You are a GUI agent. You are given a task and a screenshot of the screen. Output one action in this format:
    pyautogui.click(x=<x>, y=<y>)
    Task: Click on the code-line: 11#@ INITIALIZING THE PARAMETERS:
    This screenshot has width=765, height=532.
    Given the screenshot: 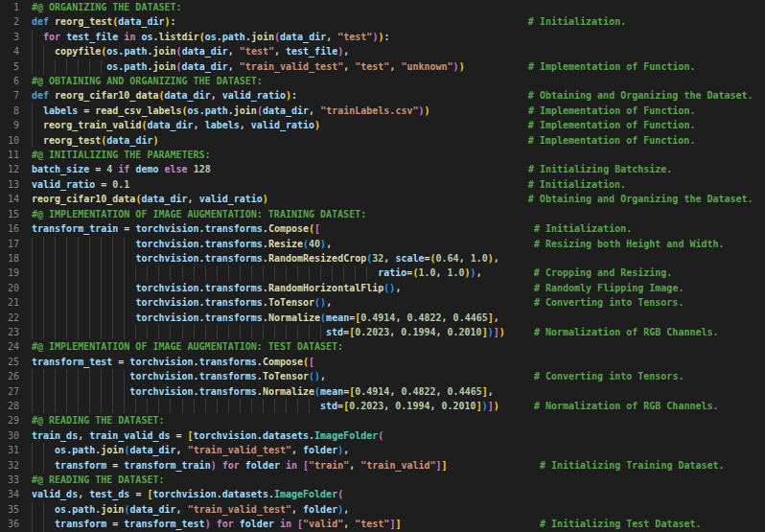 What is the action you would take?
    pyautogui.click(x=382, y=155)
    